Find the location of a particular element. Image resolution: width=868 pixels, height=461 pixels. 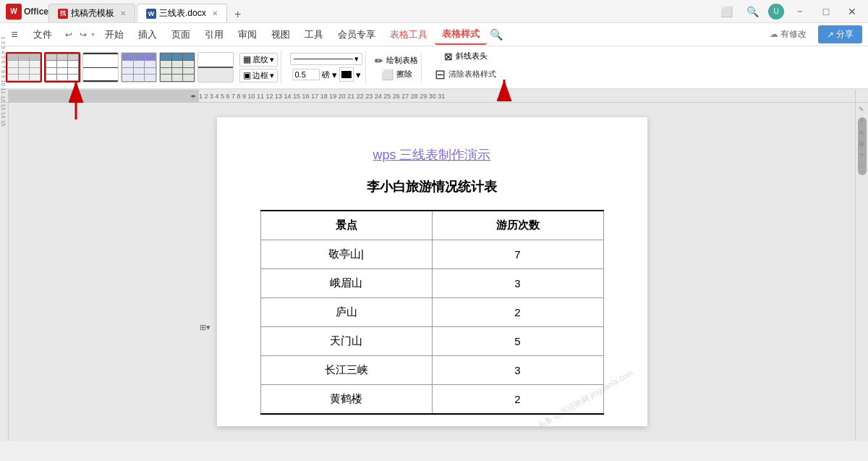

tab-doc-close: ✕ is located at coordinates (215, 13).